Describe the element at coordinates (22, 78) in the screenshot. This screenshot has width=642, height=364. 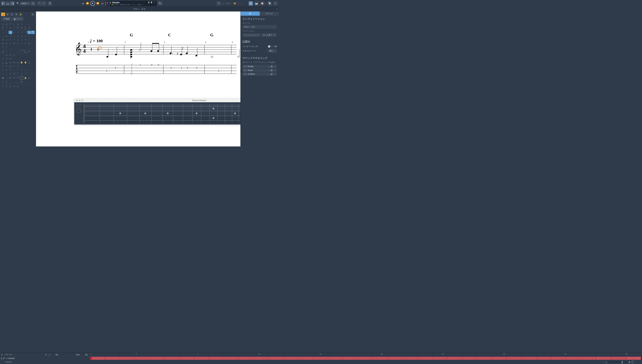
I see `box-text-tool: A` at that location.